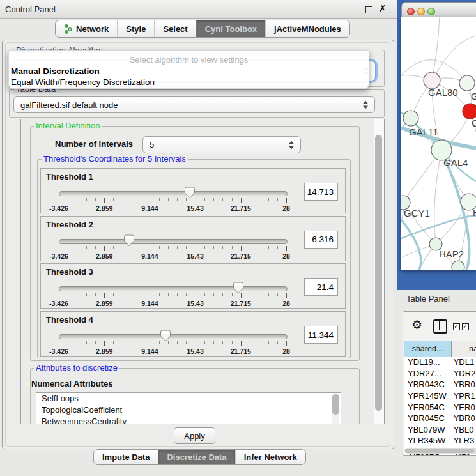  What do you see at coordinates (463, 362) in the screenshot?
I see `table-cell: YDL1` at bounding box center [463, 362].